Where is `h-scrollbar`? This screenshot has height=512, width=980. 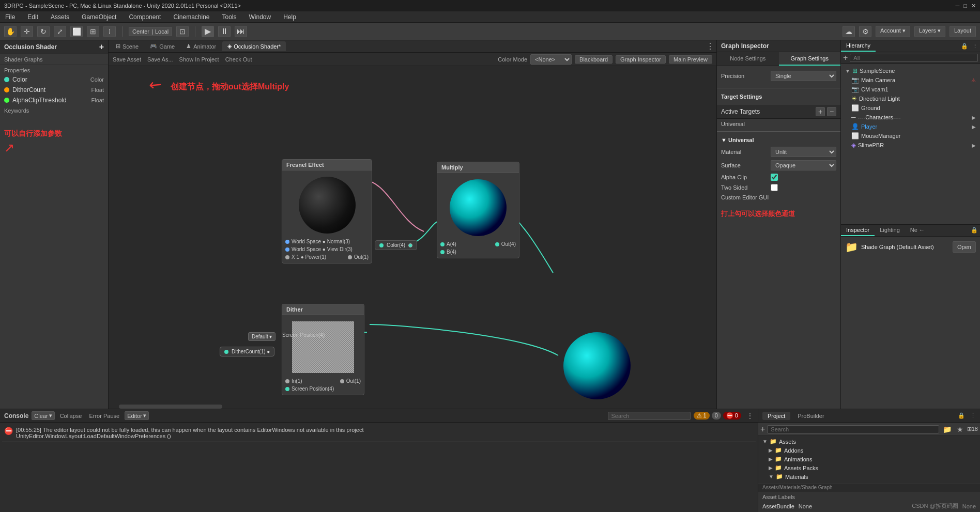 h-scrollbar is located at coordinates (412, 407).